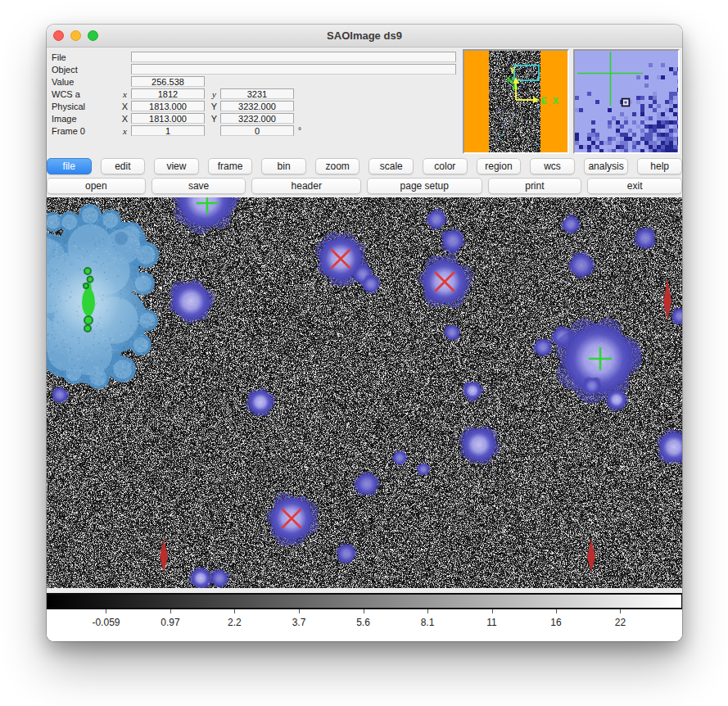 The height and width of the screenshot is (706, 728). What do you see at coordinates (516, 102) in the screenshot?
I see `panner-panel` at bounding box center [516, 102].